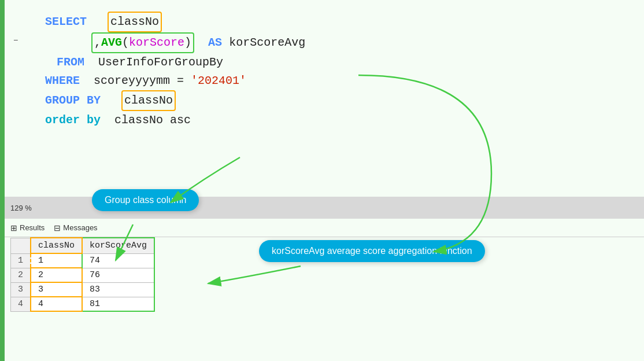 The height and width of the screenshot is (361, 644). What do you see at coordinates (157, 43) in the screenshot?
I see `korscore-param: korScore` at bounding box center [157, 43].